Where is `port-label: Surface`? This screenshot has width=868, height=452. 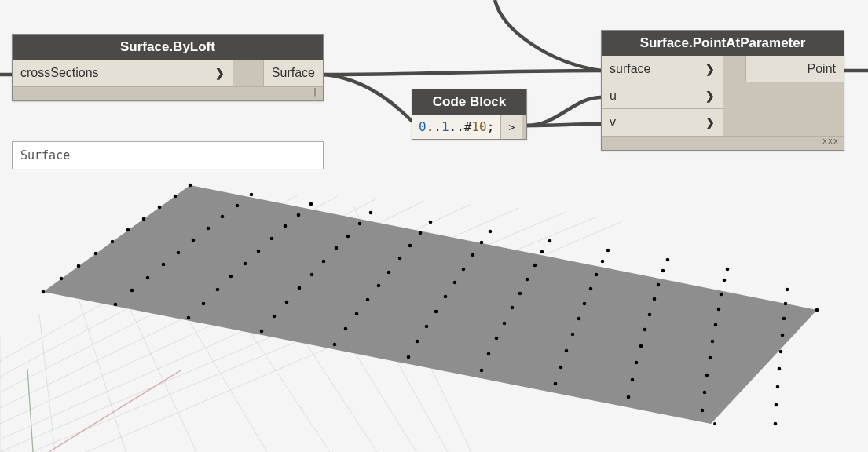
port-label: Surface is located at coordinates (294, 73).